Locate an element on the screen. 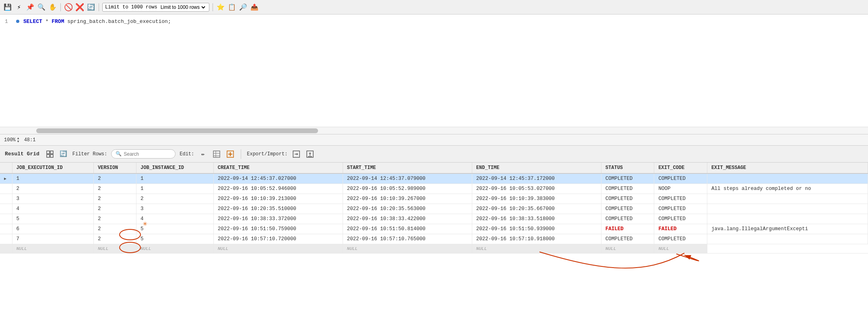 This screenshot has height=334, width=868. col-header-version: VERSION is located at coordinates (115, 168).